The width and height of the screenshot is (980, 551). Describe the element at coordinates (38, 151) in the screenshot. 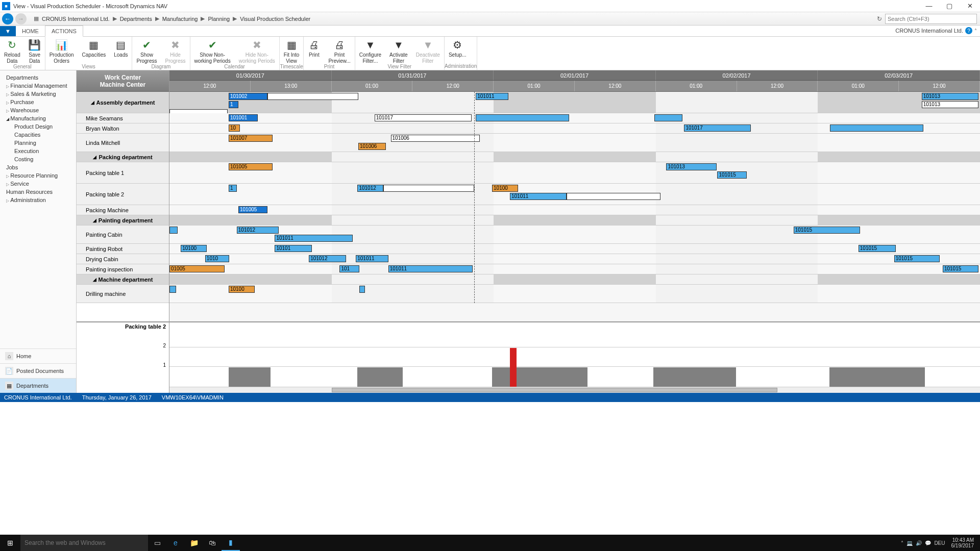

I see `nav-item-execution: Execution` at that location.